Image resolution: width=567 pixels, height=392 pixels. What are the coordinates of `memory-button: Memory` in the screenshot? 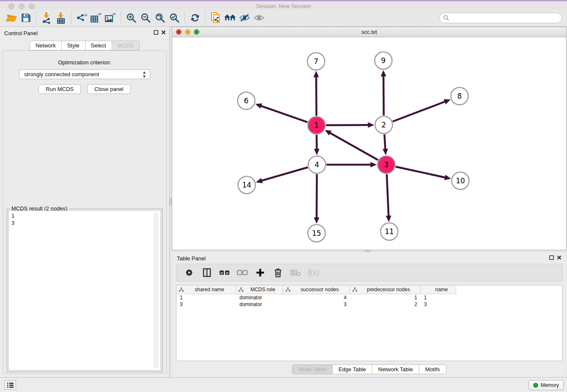 It's located at (546, 385).